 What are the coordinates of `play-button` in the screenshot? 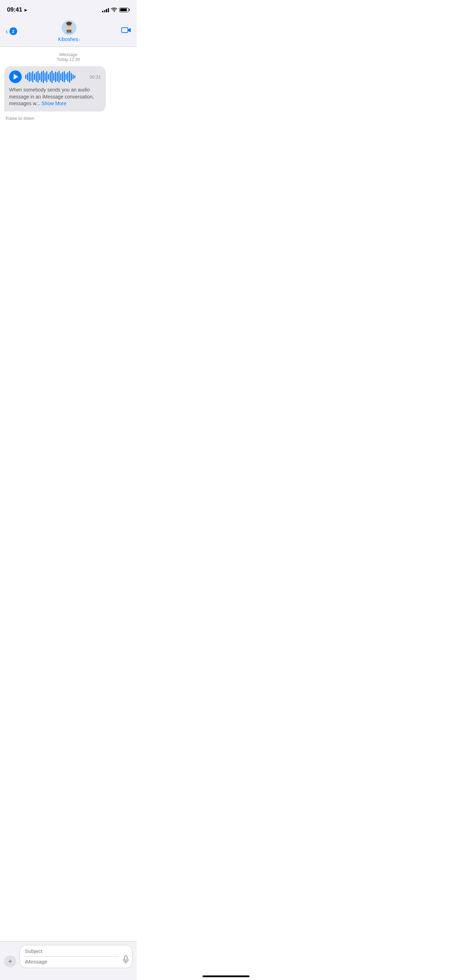 It's located at (15, 77).